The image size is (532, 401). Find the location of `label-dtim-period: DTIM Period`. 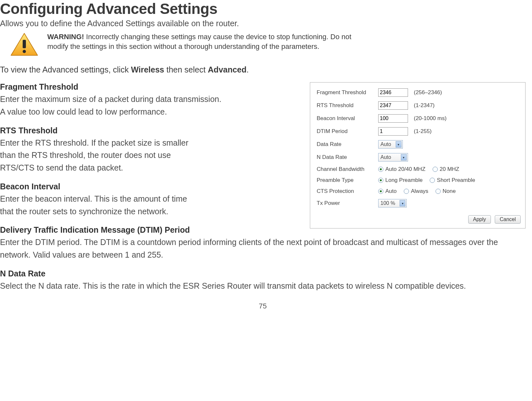

label-dtim-period: DTIM Period is located at coordinates (347, 131).